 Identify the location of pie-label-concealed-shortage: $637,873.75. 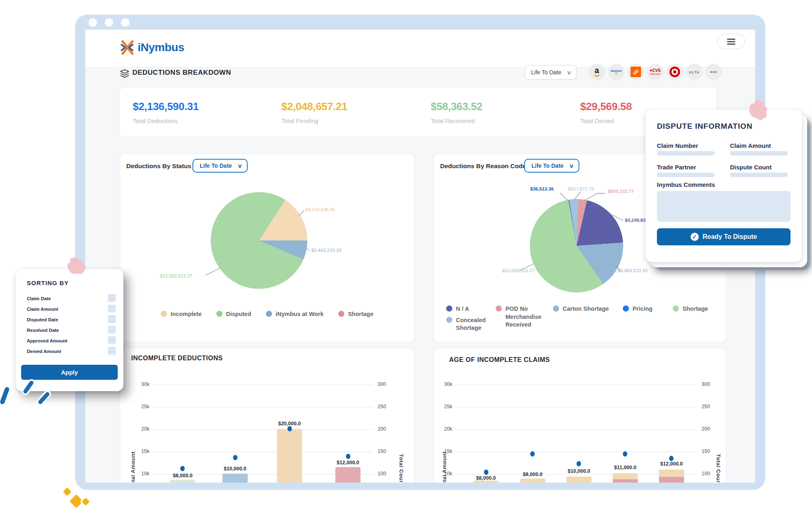
(581, 189).